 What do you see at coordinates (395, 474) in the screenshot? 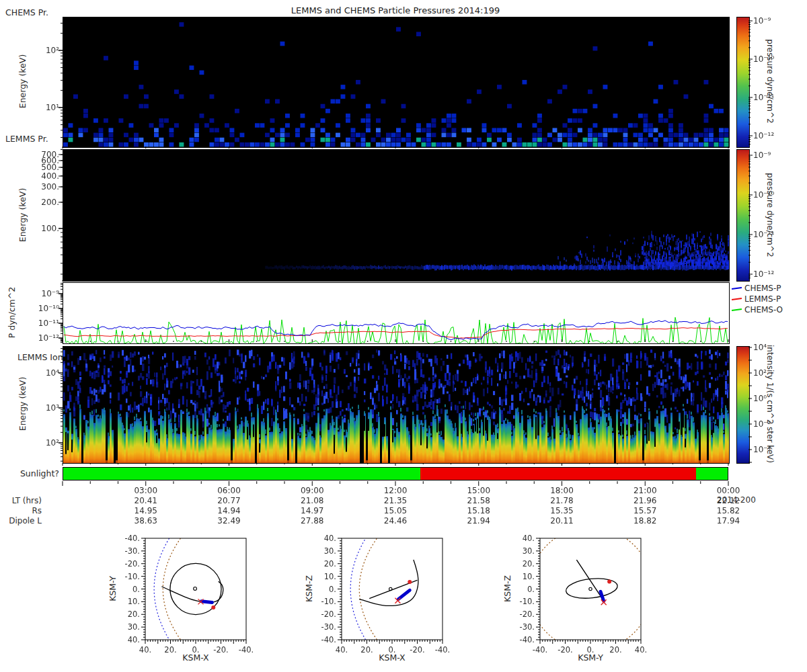
I see `sunlight-indicator-bar` at bounding box center [395, 474].